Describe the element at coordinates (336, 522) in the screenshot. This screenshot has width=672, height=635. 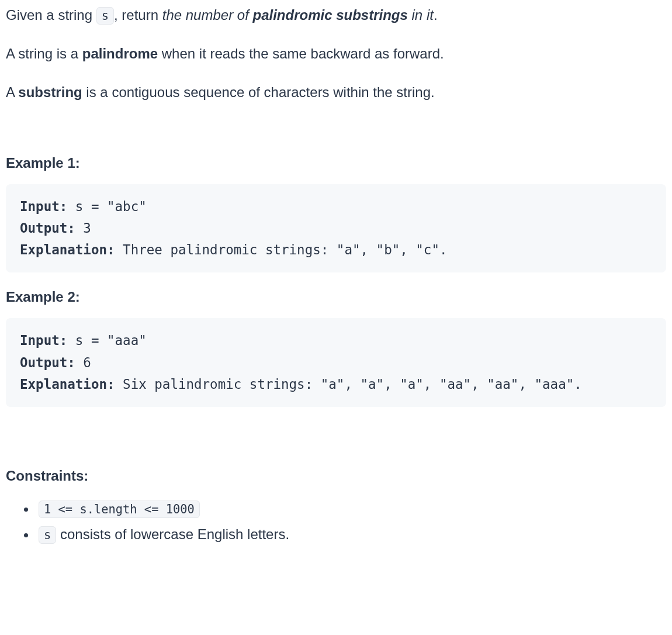
I see `constraints-list: 1 <= s.length <= 1000 s consists of lowe…` at that location.